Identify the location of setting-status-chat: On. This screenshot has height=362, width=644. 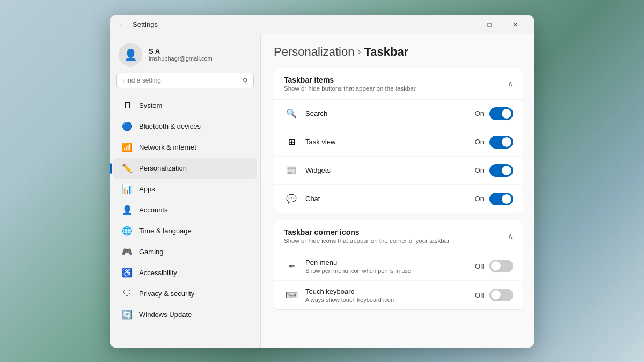
(480, 198).